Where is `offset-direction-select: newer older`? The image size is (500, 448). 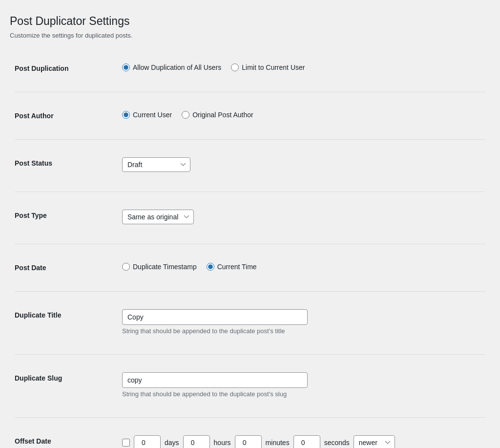 offset-direction-select: newer older is located at coordinates (374, 442).